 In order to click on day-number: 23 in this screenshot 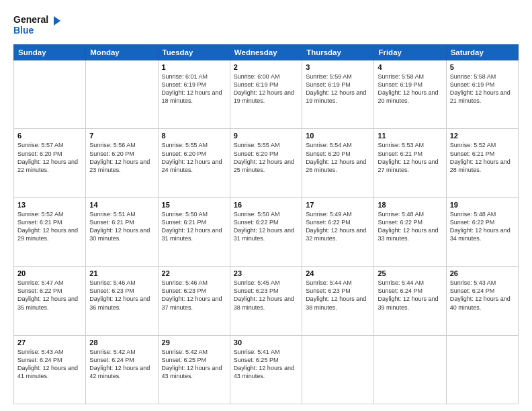, I will do `click(266, 273)`.